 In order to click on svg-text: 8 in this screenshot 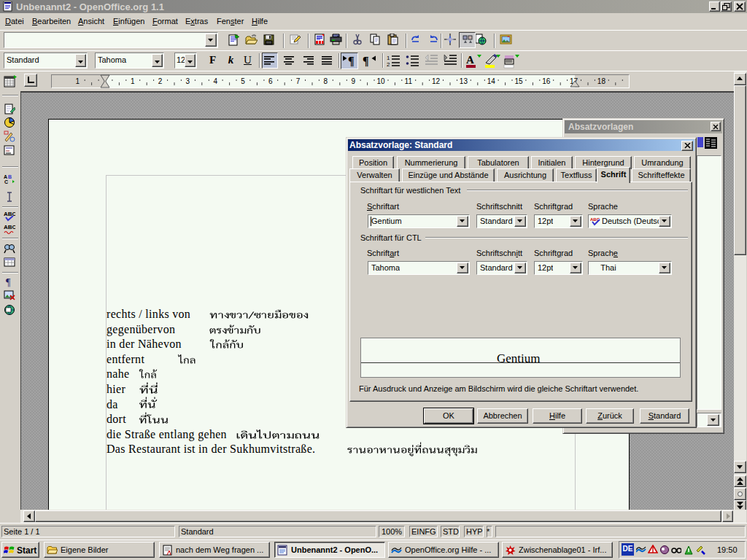, I will do `click(326, 82)`.